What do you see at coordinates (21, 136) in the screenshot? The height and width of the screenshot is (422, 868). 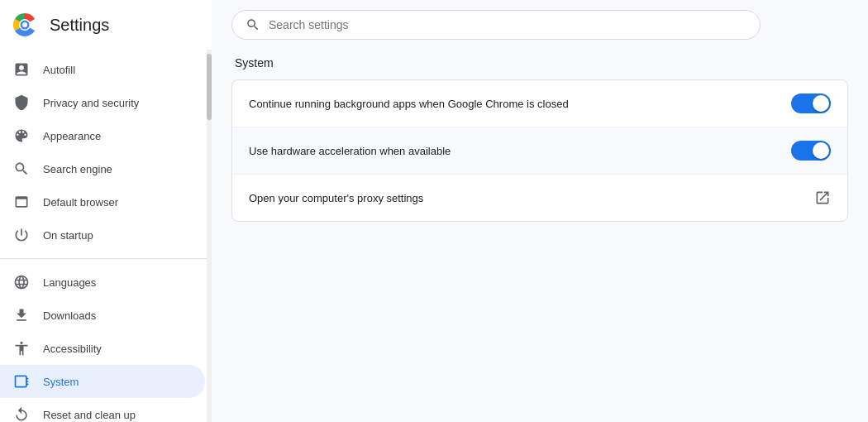 I see `appearance-icon` at bounding box center [21, 136].